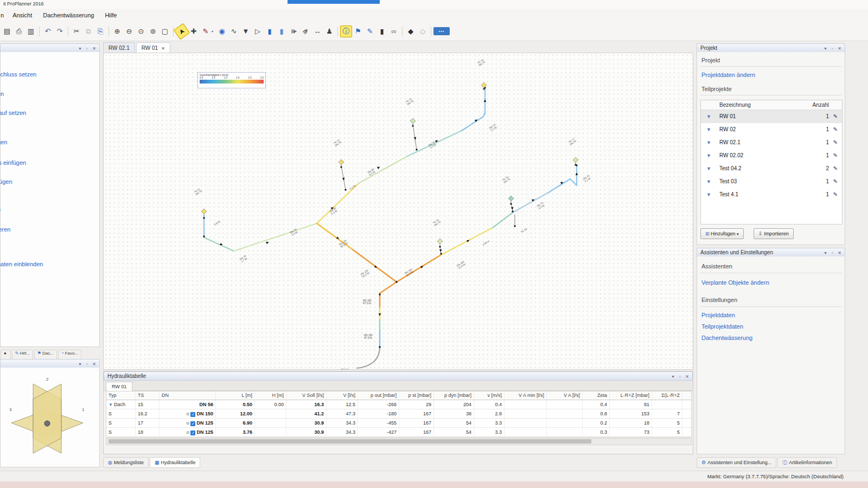 Image resolution: width=868 pixels, height=488 pixels. I want to click on document-dark-button: ▮, so click(382, 31).